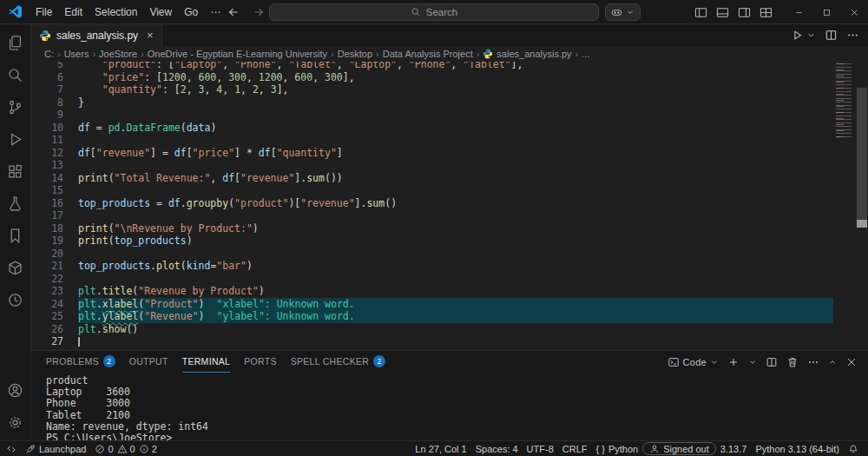 Image resolution: width=868 pixels, height=456 pixels. What do you see at coordinates (11, 448) in the screenshot?
I see `remote-indicator` at bounding box center [11, 448].